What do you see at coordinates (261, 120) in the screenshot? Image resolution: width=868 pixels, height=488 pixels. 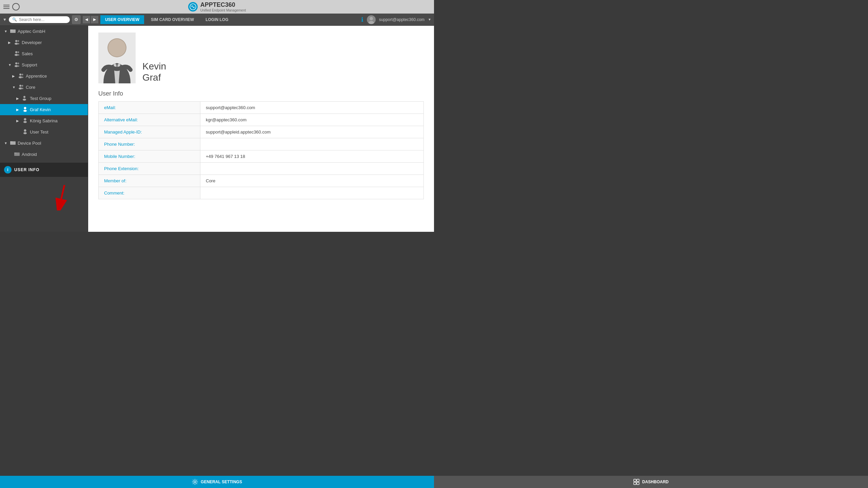 I see `table-row: Alternative eMail: kgr@apptec360.com` at bounding box center [261, 120].